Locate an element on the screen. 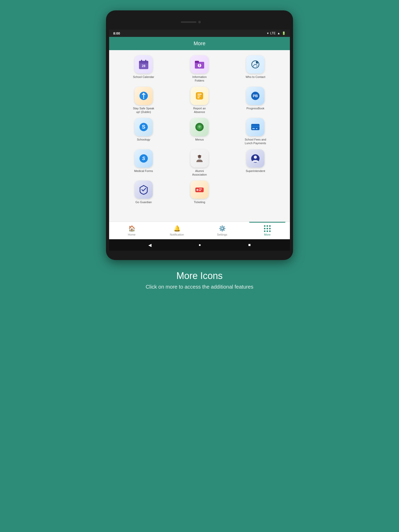 This screenshot has height=532, width=399. schoology-icon: S is located at coordinates (144, 127).